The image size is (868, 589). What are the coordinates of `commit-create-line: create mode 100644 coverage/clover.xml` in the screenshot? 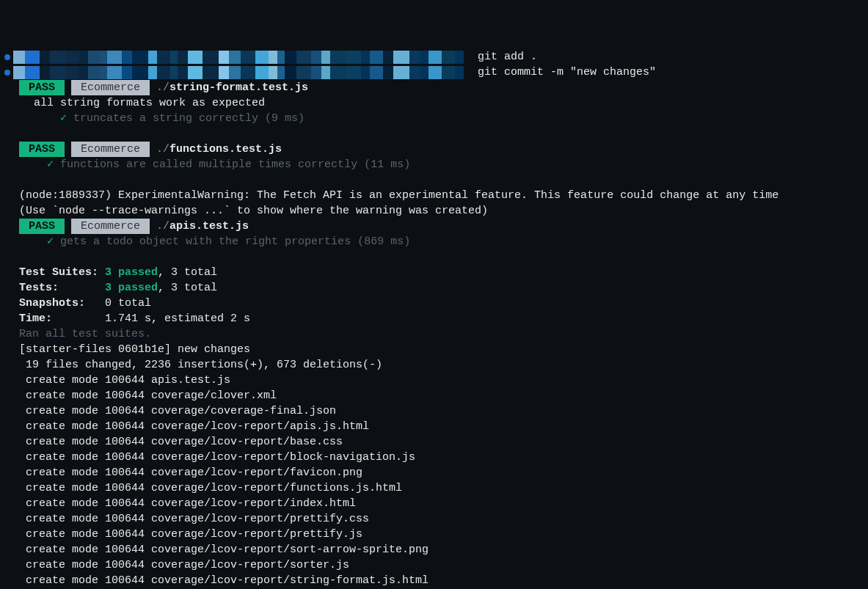 It's located at (434, 396).